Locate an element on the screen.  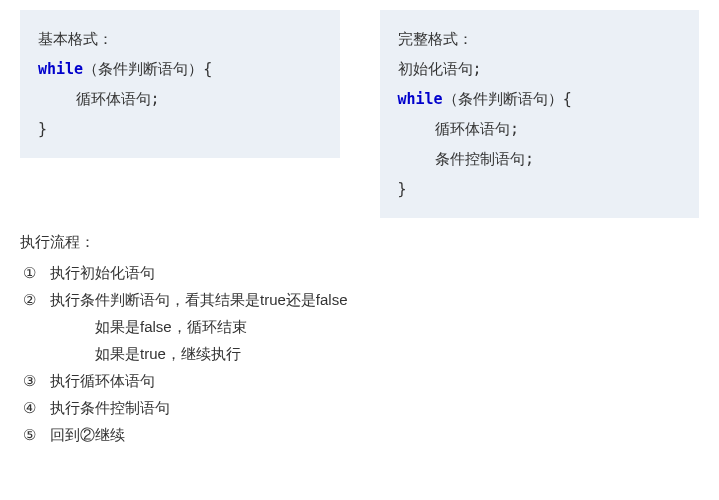
flow-title: 执行流程： is located at coordinates (360, 242).